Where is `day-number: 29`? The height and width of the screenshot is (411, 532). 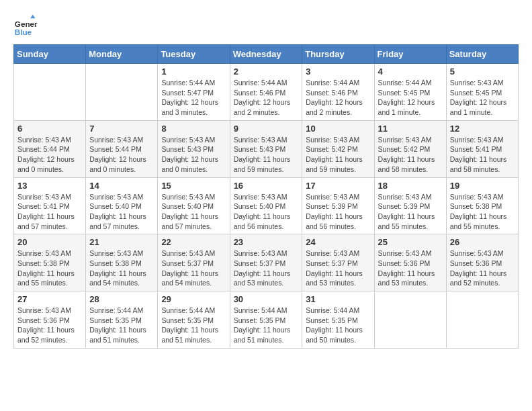
day-number: 29 is located at coordinates (193, 300).